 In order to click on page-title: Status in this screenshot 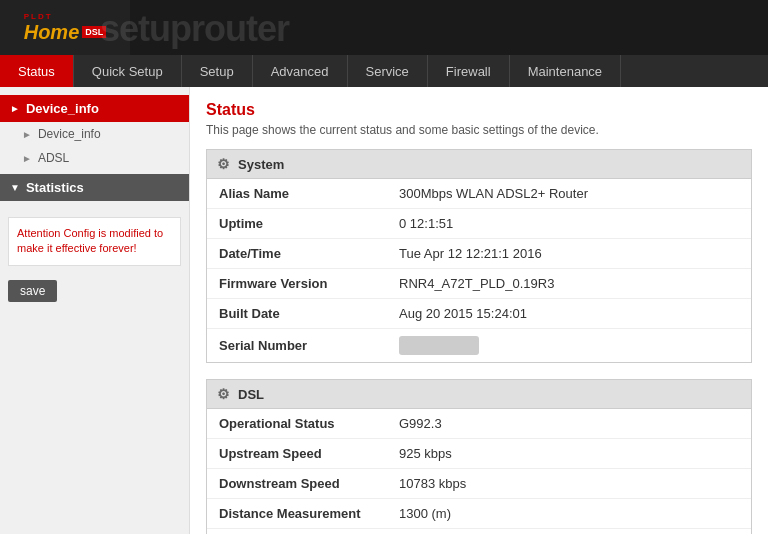, I will do `click(479, 110)`.